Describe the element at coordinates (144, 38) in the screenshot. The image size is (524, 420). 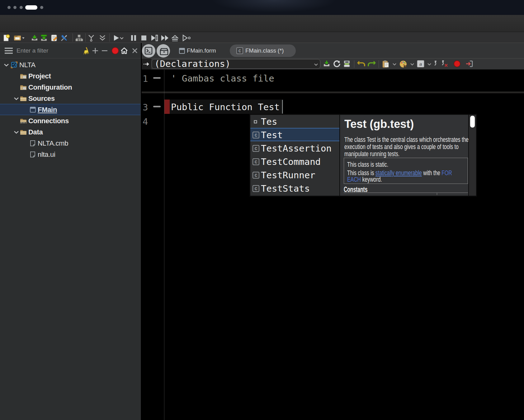
I see `stop-button` at that location.